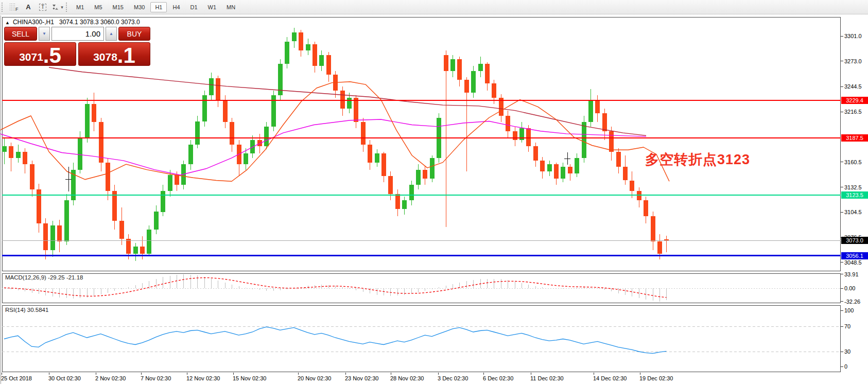 The width and height of the screenshot is (868, 385). Describe the element at coordinates (111, 34) in the screenshot. I see `lot-increase-button: ▲` at that location.